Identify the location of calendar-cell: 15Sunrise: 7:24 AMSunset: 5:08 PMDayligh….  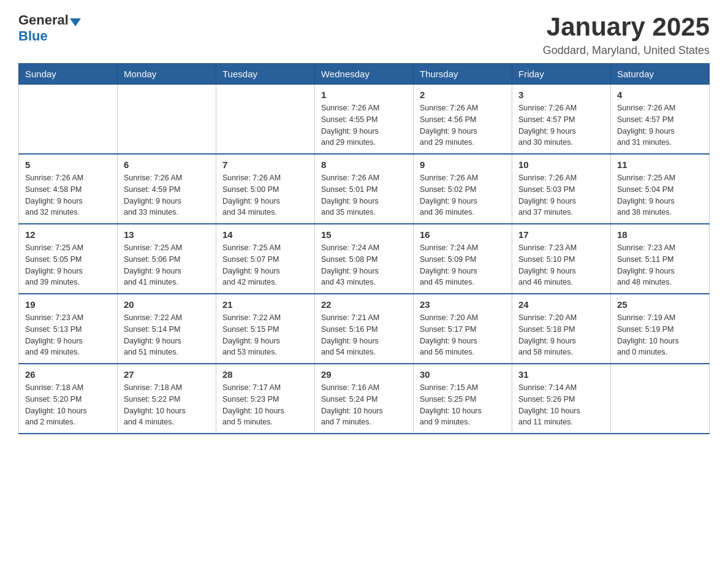
(364, 259).